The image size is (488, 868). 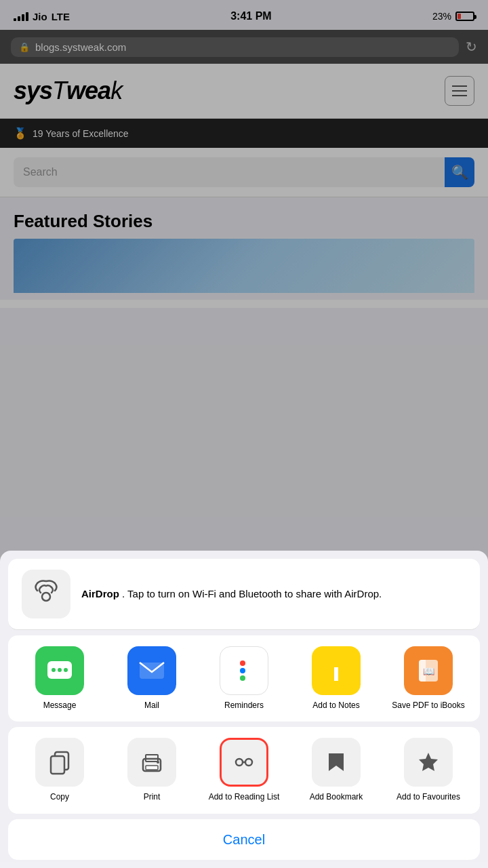 I want to click on cancel-button: Cancel, so click(x=244, y=840).